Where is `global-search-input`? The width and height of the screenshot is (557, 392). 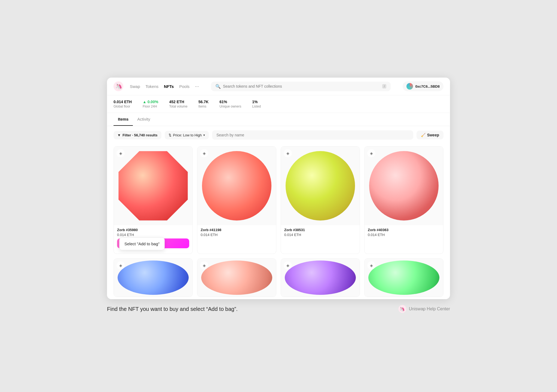 global-search-input is located at coordinates (302, 86).